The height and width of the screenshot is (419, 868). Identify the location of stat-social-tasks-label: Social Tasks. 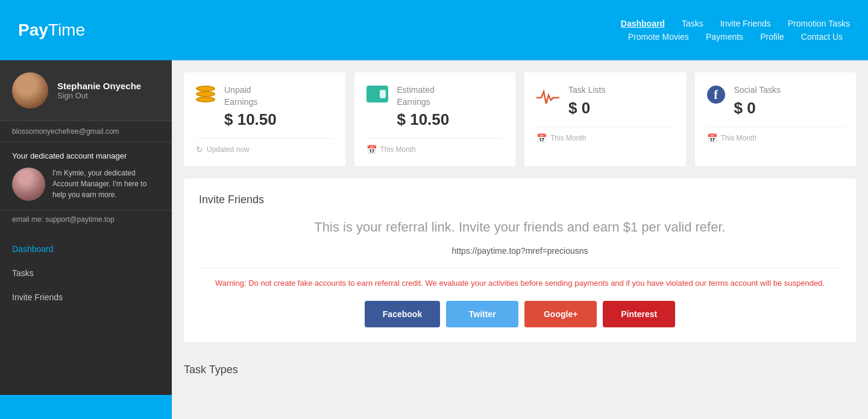
(758, 90).